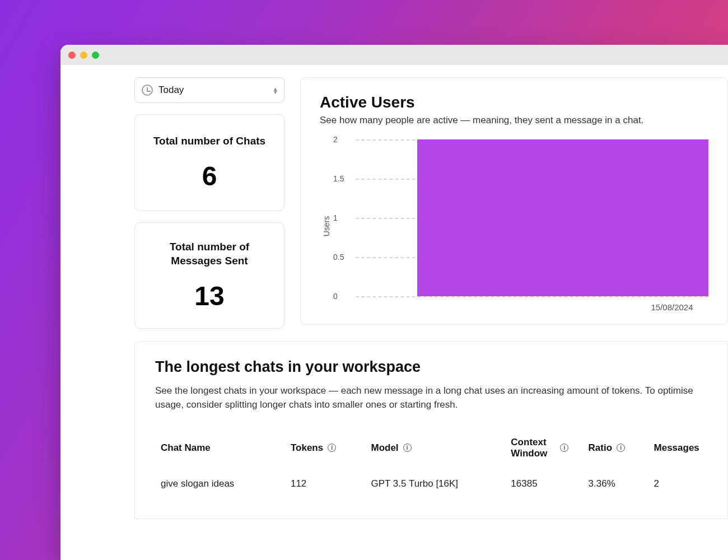  I want to click on longest-chats-table: Chat Name Tokensi Modeli Context Windowi…, so click(431, 466).